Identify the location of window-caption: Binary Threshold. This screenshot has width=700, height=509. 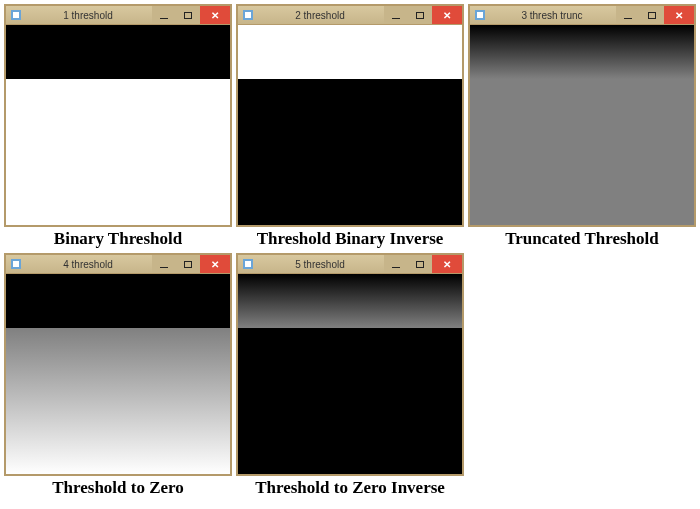
(118, 239).